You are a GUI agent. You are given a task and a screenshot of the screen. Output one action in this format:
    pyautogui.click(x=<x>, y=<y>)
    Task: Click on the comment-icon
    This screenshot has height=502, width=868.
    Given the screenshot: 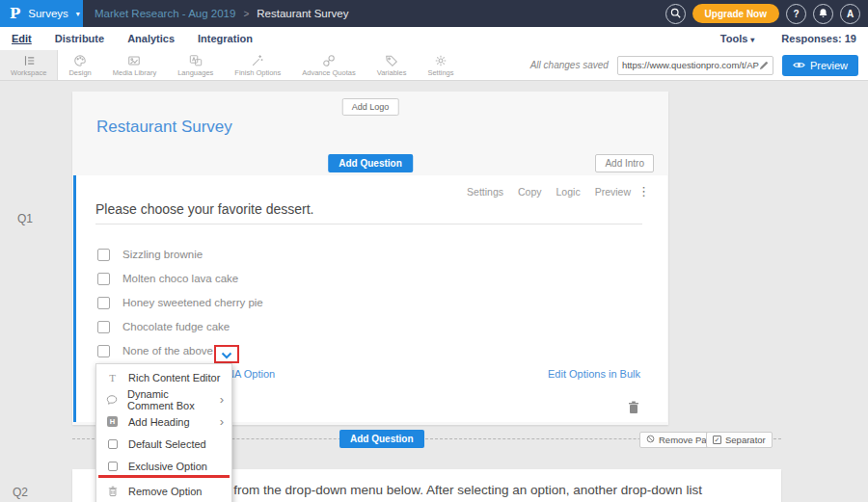 What is the action you would take?
    pyautogui.click(x=112, y=400)
    